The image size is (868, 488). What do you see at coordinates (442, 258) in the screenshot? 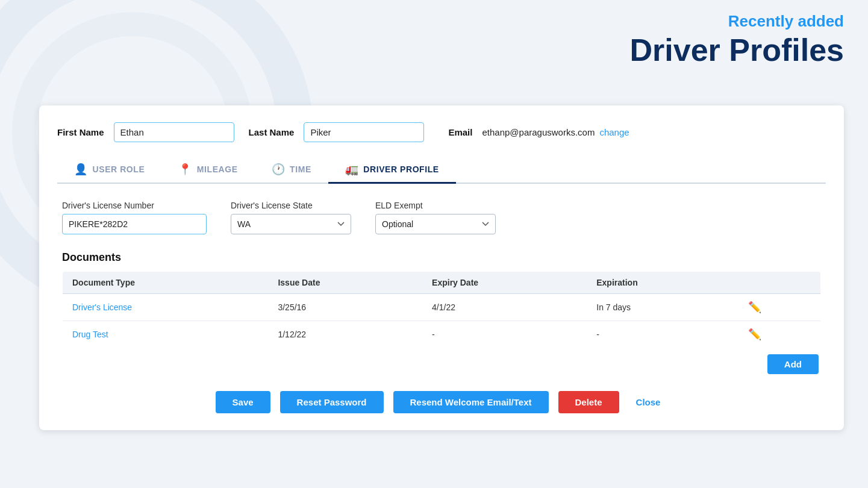
I see `documents-title: Documents` at bounding box center [442, 258].